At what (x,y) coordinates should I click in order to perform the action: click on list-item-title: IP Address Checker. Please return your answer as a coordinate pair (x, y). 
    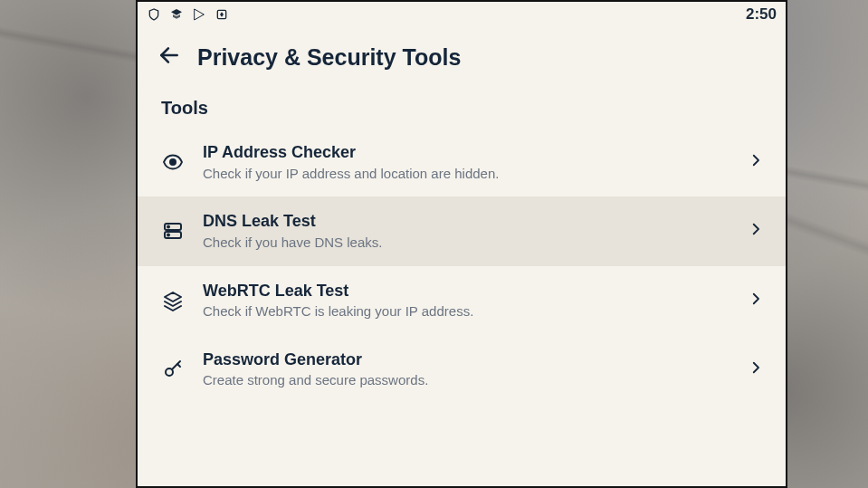
    Looking at the image, I should click on (467, 152).